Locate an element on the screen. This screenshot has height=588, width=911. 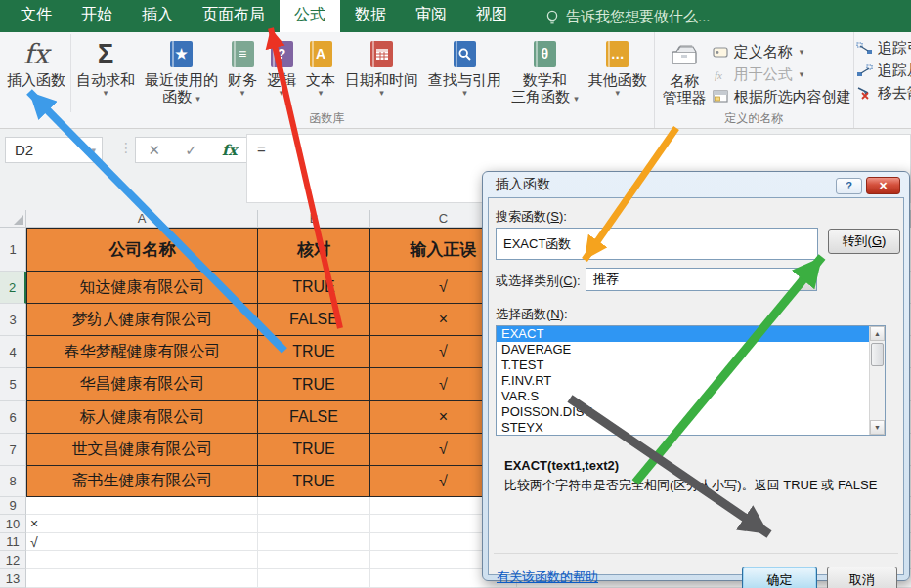
row-header-3: 3 is located at coordinates (14, 320).